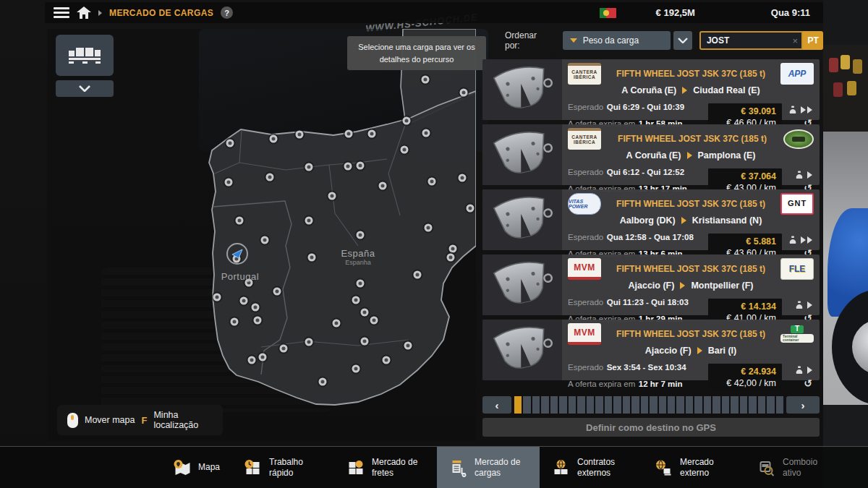  What do you see at coordinates (616, 40) in the screenshot?
I see `sort-dropdown: Peso da carga` at bounding box center [616, 40].